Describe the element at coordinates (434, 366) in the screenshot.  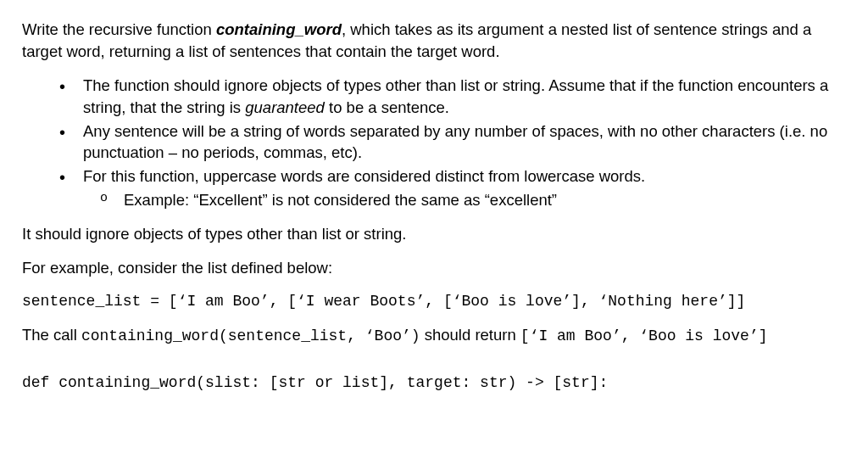
I see `spacer` at that location.